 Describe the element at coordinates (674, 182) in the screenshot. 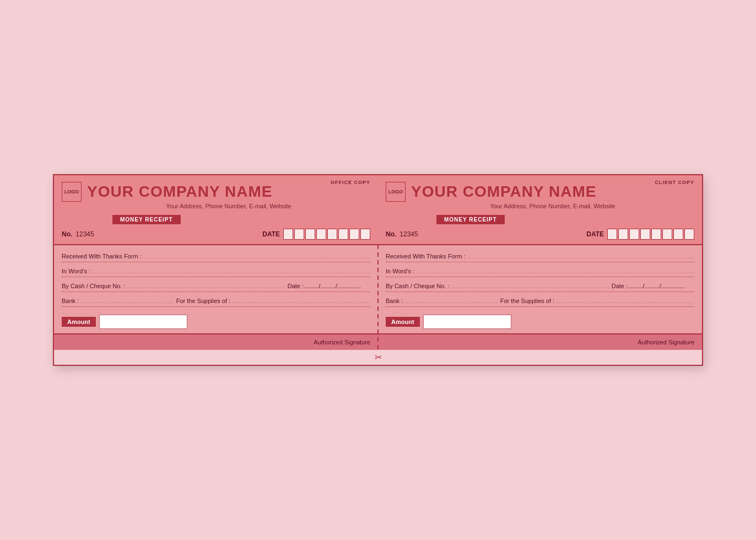

I see `client-copy-type-label: CLIENT COPY` at that location.